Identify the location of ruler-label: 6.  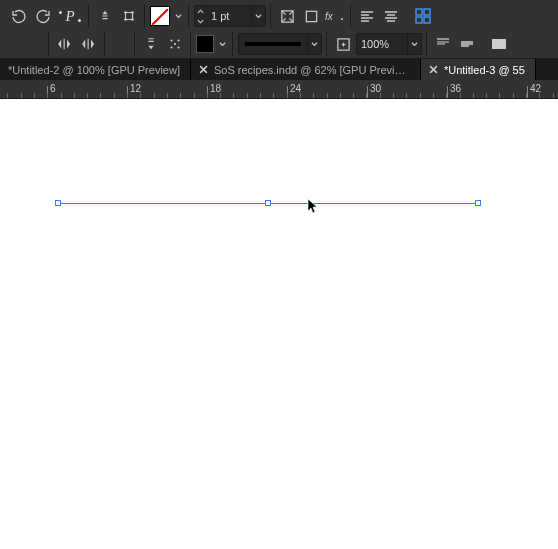
(53, 88).